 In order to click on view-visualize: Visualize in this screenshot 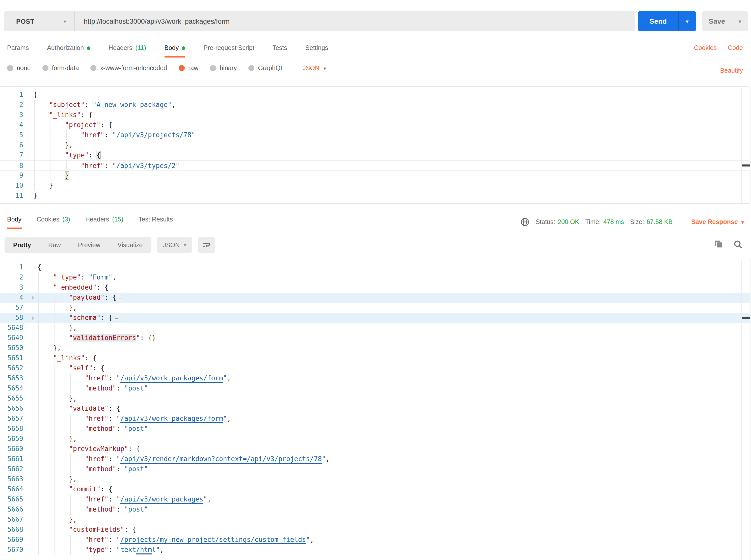, I will do `click(130, 245)`.